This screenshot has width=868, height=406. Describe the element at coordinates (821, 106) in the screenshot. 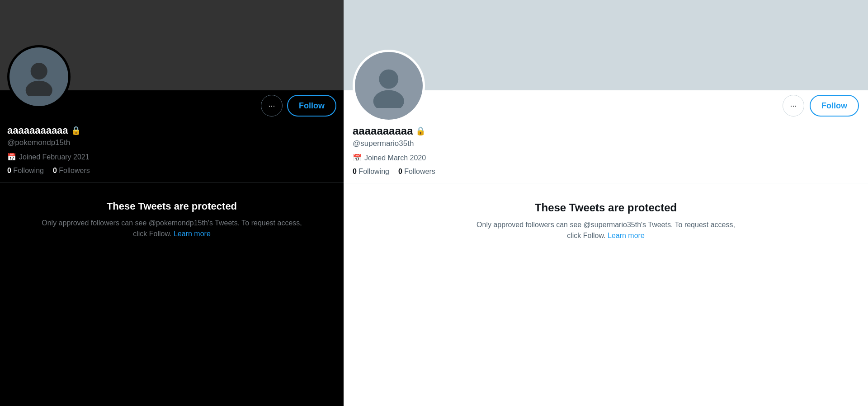

I see `right-action-buttons: ··· Follow` at that location.